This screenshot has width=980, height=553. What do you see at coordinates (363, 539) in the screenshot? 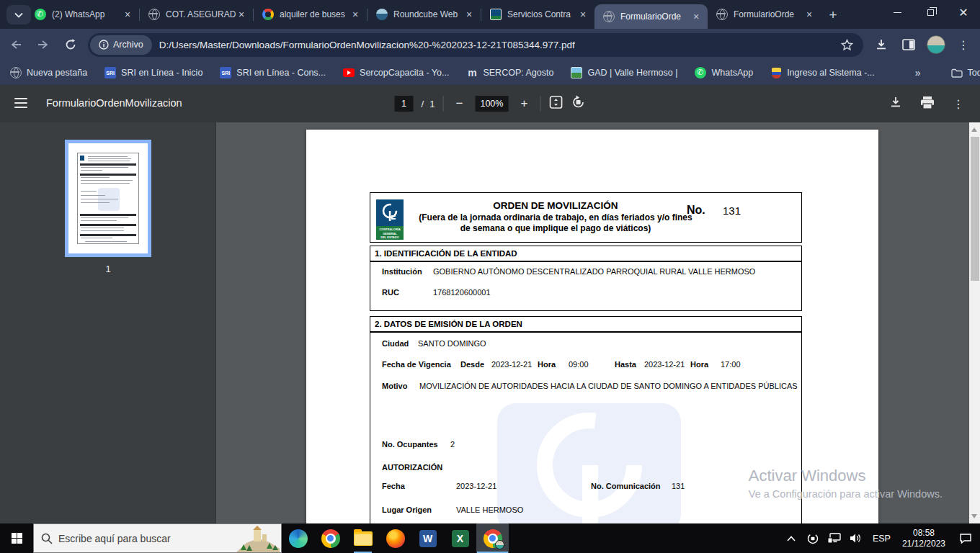
I see `taskbar-file-explorer` at bounding box center [363, 539].